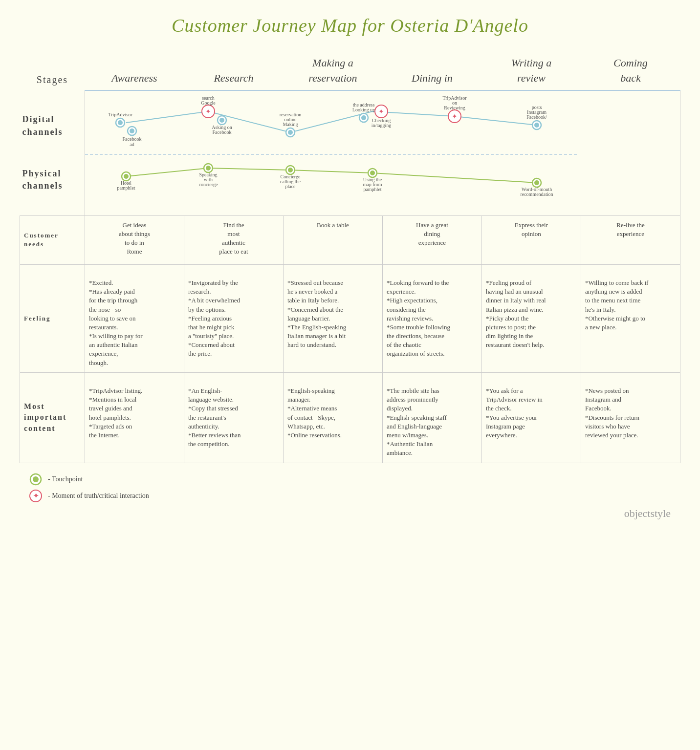 This screenshot has height=750, width=700. What do you see at coordinates (455, 103) in the screenshot?
I see `svg-text: on` at bounding box center [455, 103].